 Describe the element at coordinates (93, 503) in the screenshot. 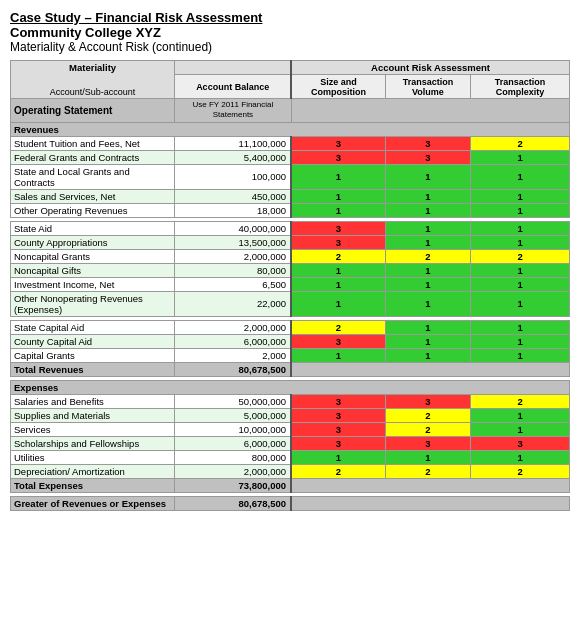

I see `greater-of-label: Greater of Revenues or Expenses` at that location.